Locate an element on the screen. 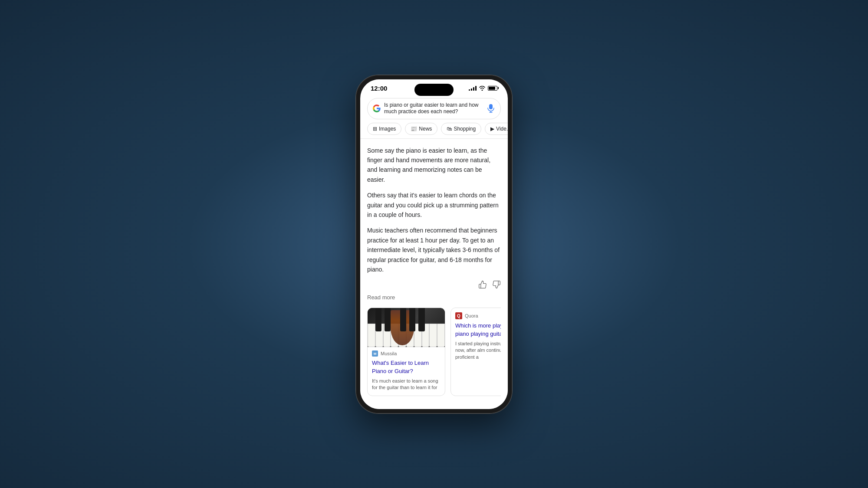 This screenshot has height=488, width=868. answer-paragraph-3: Music teachers often recommend that begi… is located at coordinates (434, 250).